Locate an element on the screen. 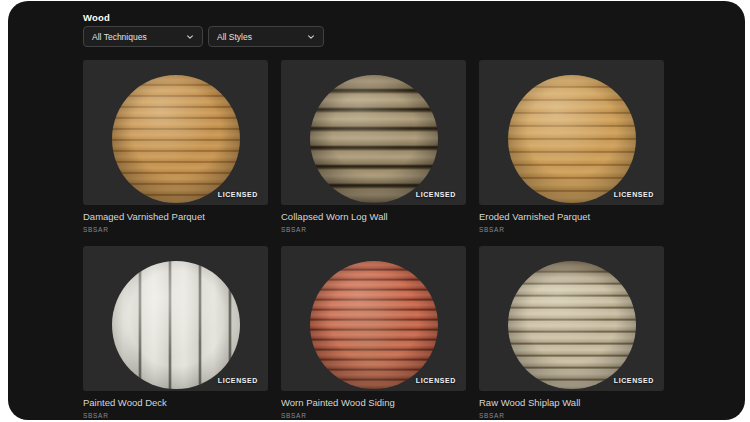  page-title: Wood is located at coordinates (96, 18).